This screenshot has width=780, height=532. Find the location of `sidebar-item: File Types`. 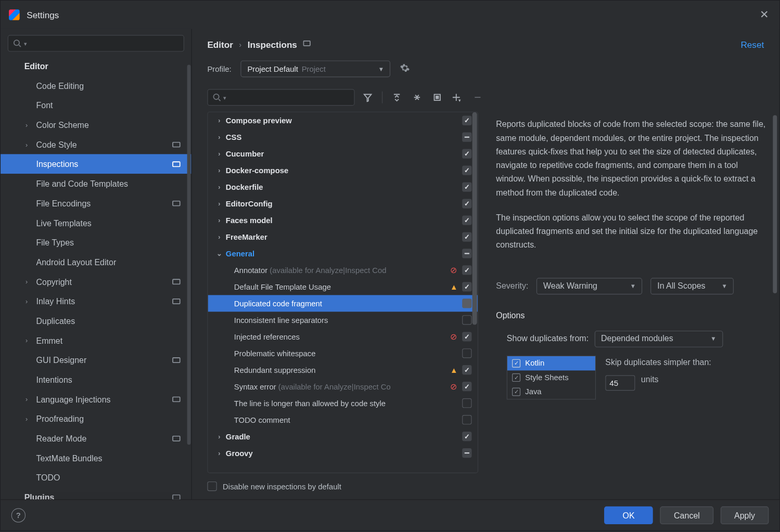

sidebar-item: File Types is located at coordinates (96, 243).